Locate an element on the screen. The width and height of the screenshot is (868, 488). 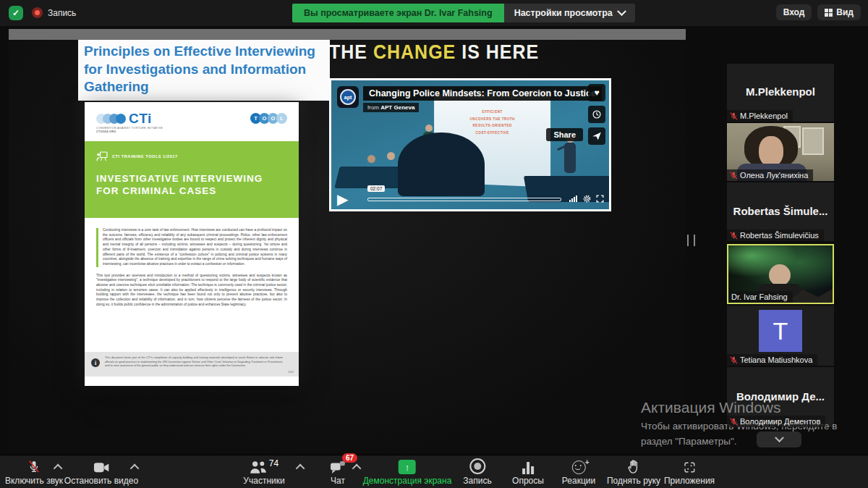
trainer-flipchart-icon is located at coordinates (102, 156).